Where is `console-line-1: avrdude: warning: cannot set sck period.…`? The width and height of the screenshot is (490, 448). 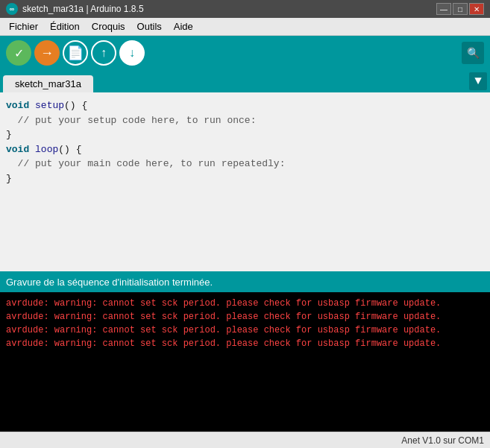 console-line-1: avrdude: warning: cannot set sck period.… is located at coordinates (245, 303).